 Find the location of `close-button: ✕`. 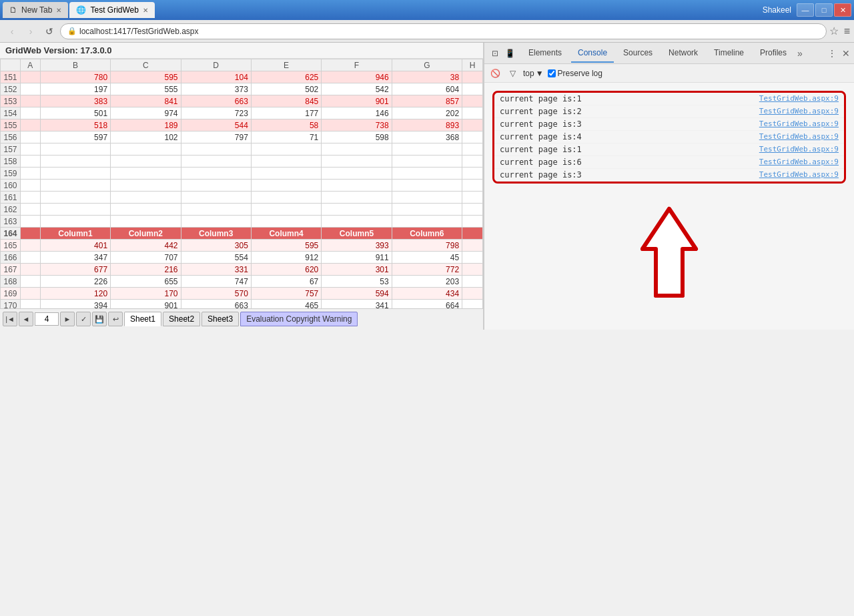

close-button: ✕ is located at coordinates (843, 10).